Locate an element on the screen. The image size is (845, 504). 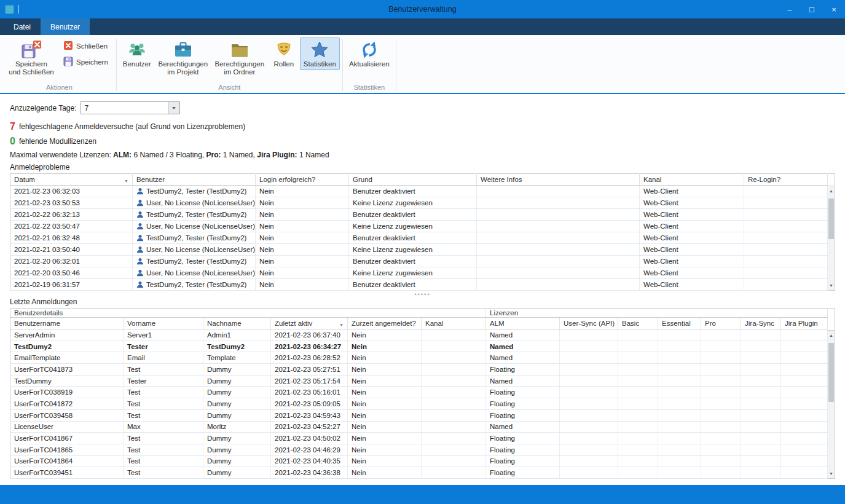
login-problem-row: 2021-02-20 03:50:46 User, No License (No… is located at coordinates (419, 273).